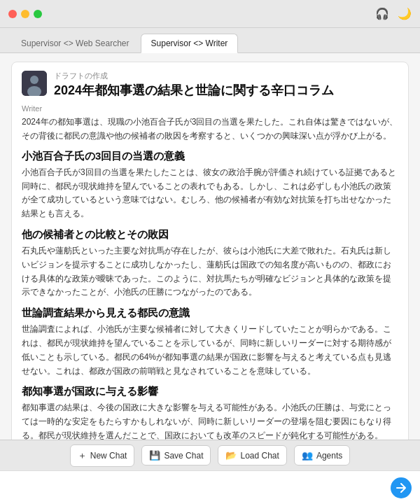 This screenshot has width=420, height=504. I want to click on section-1-text: 小池百合子氏が3回目の当選を果たしたことは、彼女の政治手腕が評価され続けている証…, so click(210, 193).